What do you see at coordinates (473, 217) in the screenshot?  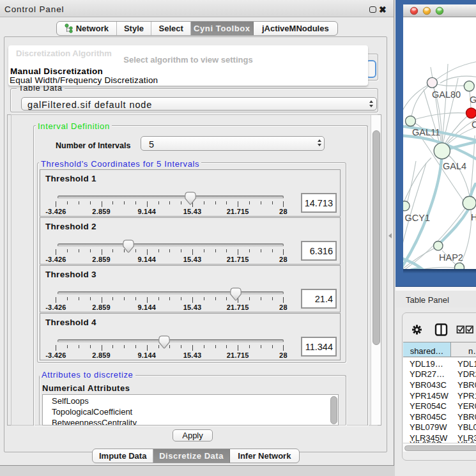 I see `svg-text: HA` at bounding box center [473, 217].